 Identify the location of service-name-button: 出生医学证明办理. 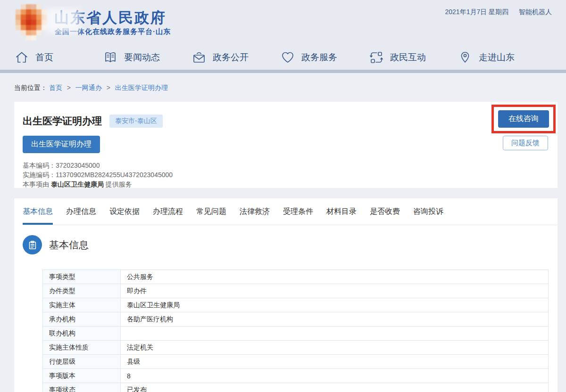
(61, 144).